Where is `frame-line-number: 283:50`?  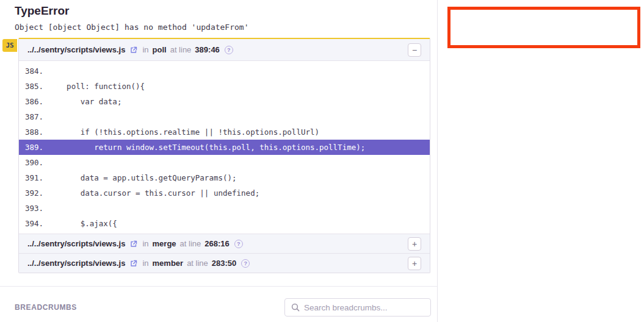 frame-line-number: 283:50 is located at coordinates (224, 263).